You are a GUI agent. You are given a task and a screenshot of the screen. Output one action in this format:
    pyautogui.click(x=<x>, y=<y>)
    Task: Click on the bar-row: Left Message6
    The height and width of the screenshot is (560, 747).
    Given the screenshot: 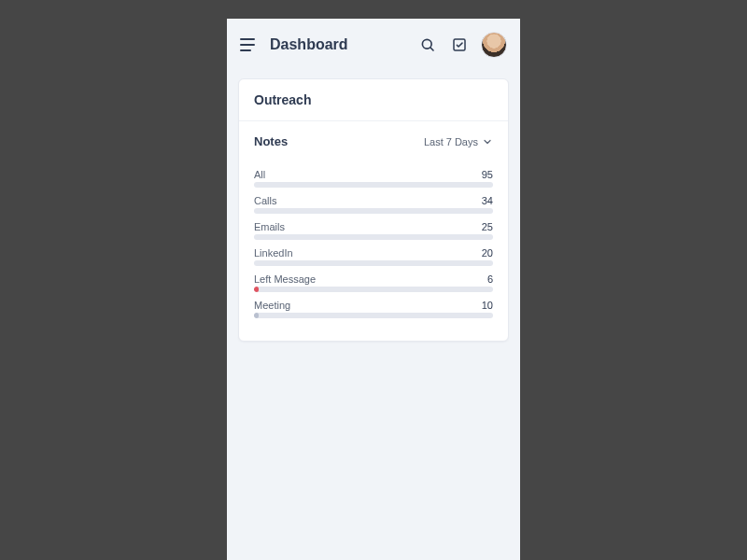 What is the action you would take?
    pyautogui.click(x=374, y=279)
    